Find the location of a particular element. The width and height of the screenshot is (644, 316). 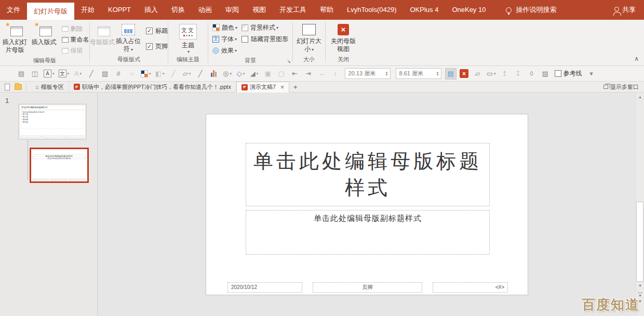

close-master-view-button: × 关闭母版视图 is located at coordinates (343, 37).